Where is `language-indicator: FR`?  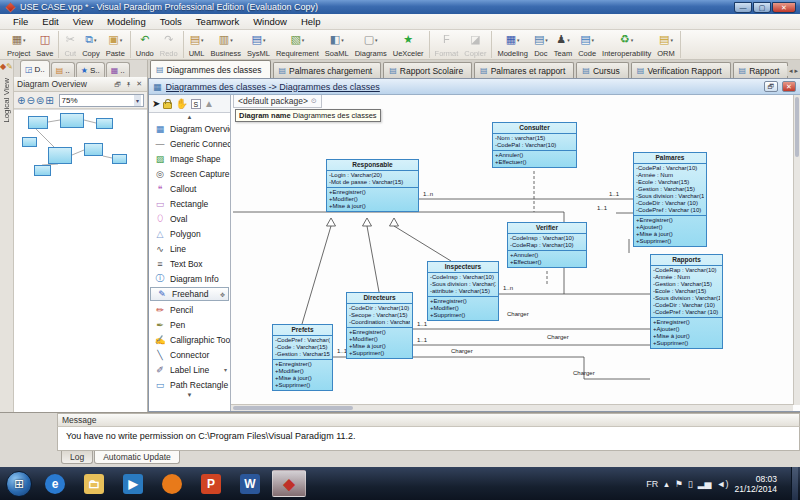
language-indicator: FR is located at coordinates (652, 484).